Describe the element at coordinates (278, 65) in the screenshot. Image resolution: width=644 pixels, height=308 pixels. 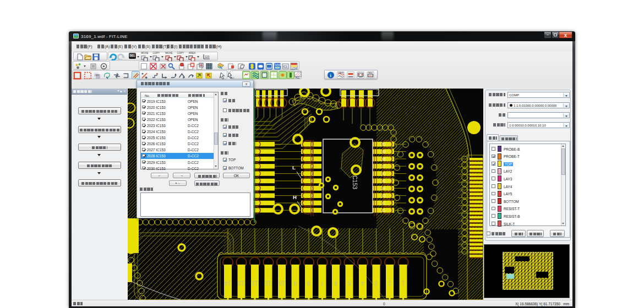
I see `svg-text: NAME` at that location.